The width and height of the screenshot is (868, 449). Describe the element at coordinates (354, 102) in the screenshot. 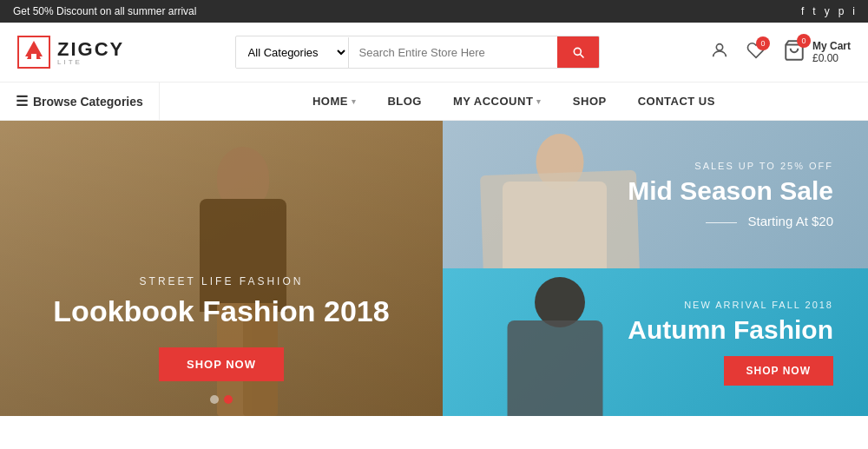

I see `home-chevron: ▾` at that location.